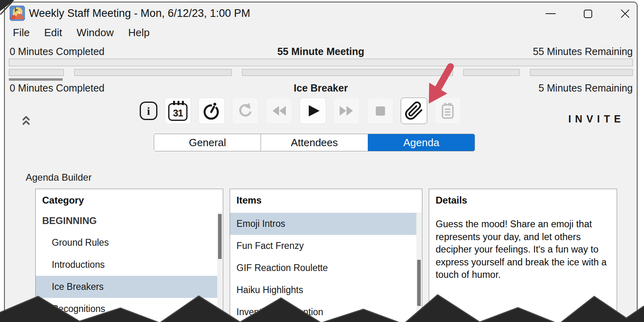  I want to click on maximize-icon, so click(588, 14).